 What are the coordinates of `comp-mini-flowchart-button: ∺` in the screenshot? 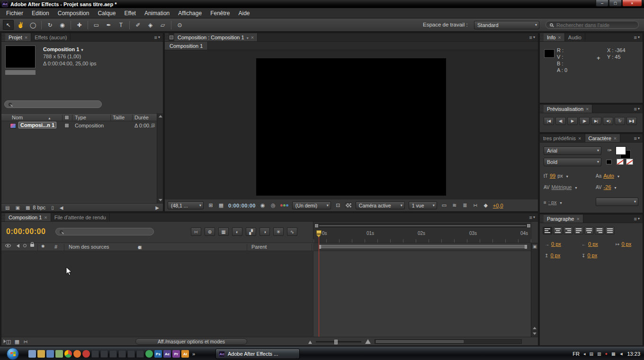 It's located at (196, 232).